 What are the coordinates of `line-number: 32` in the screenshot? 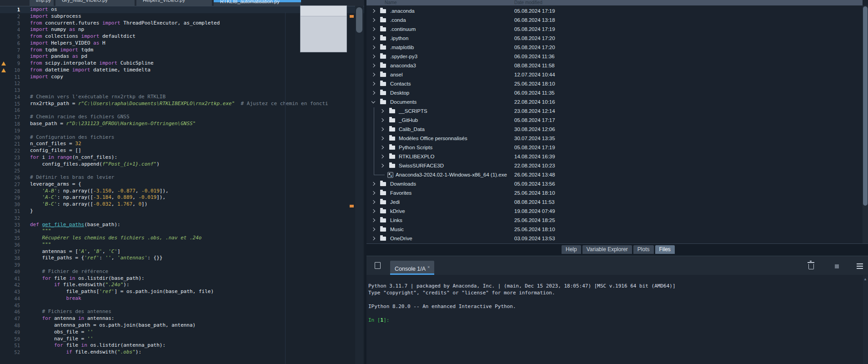 It's located at (10, 218).